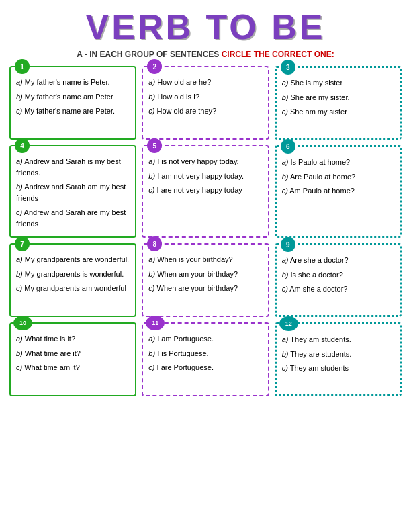 Image resolution: width=411 pixels, height=532 pixels. Describe the element at coordinates (338, 103) in the screenshot. I see `question-card-3: 3a) She is my sisterb) She are my sister…` at that location.